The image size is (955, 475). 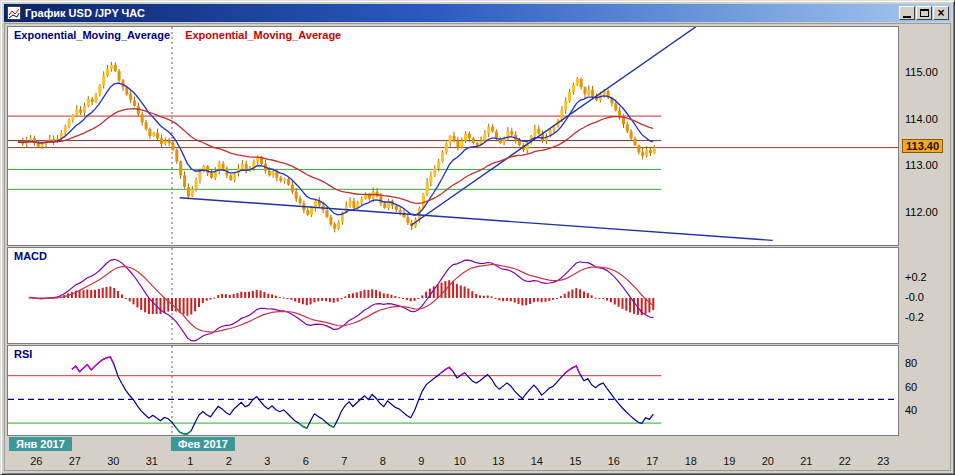 I want to click on date-label: 23, so click(x=883, y=461).